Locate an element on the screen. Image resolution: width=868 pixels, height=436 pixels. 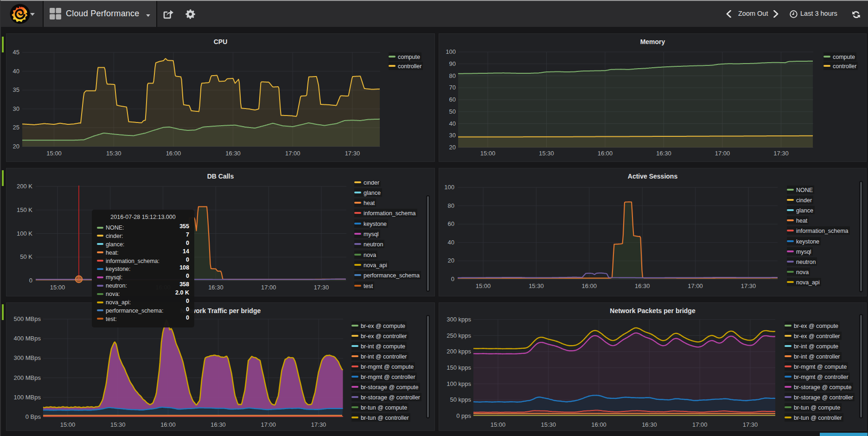
svg-text: 100 MBps is located at coordinates (27, 397).